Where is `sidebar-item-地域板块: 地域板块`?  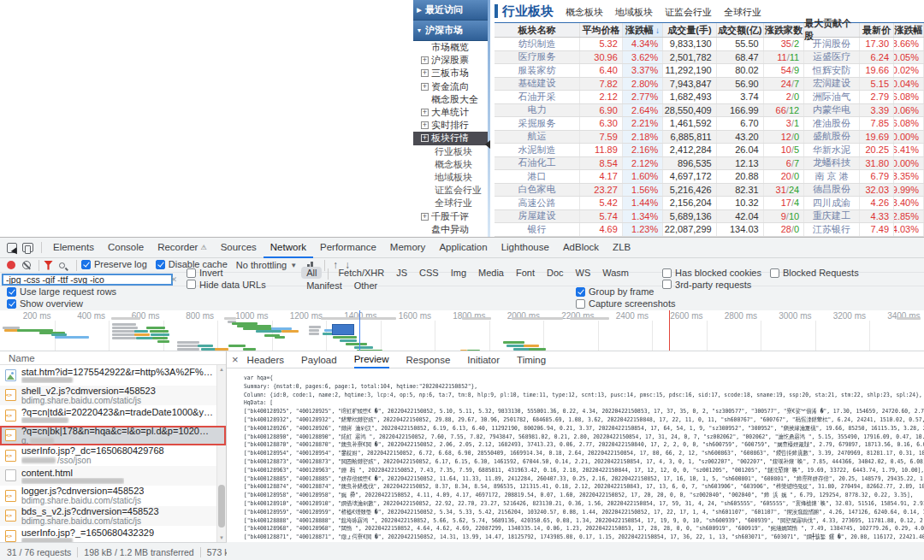
sidebar-item-地域板块: 地域板块 is located at coordinates (452, 178).